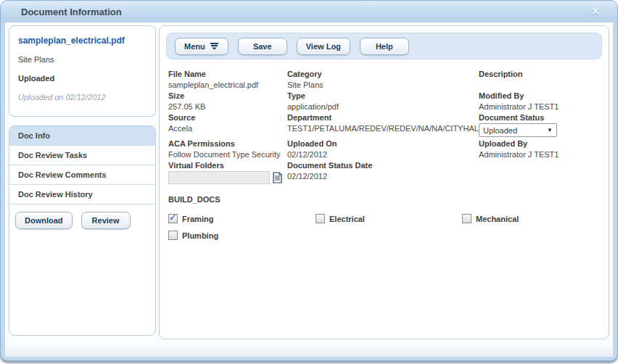 This screenshot has width=618, height=364. I want to click on file-name-link: sampleplan_electrical.pdf, so click(83, 41).